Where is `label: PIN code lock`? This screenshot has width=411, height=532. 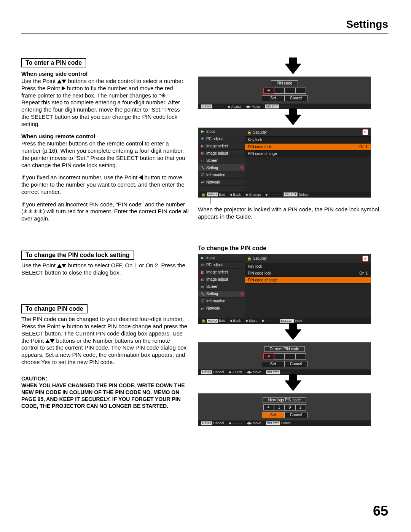 label: PIN code lock is located at coordinates (260, 273).